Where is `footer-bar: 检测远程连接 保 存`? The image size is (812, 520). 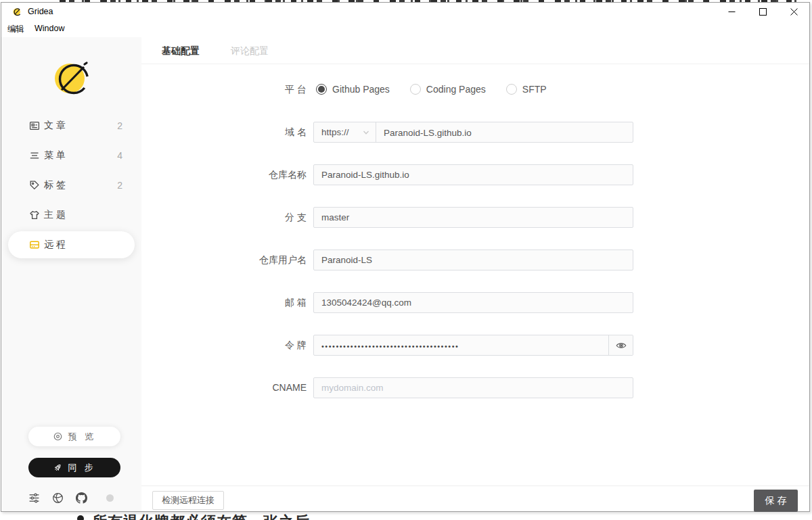
footer-bar: 检测远程连接 保 存 is located at coordinates (475, 498).